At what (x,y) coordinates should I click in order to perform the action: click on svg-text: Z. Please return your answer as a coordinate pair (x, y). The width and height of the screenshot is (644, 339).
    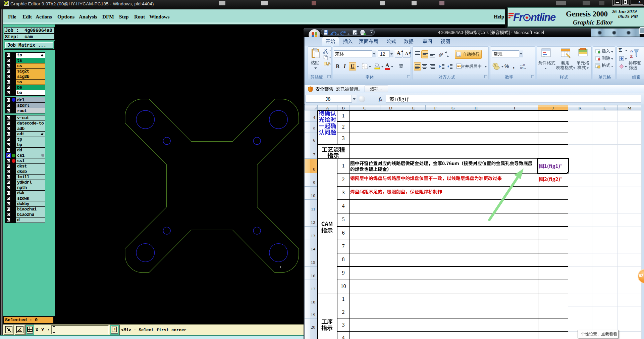
    Looking at the image, I should click on (631, 56).